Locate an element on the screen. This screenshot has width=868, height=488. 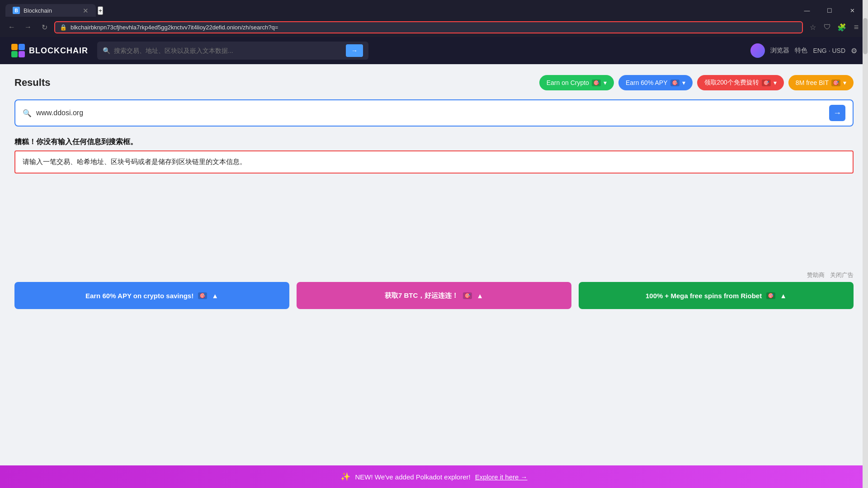
error-section: 糟糕！你没有输入任何信息到搜索框。 请输入一笔交易、哈希地址、区块号码或者是储存… is located at coordinates (434, 155).